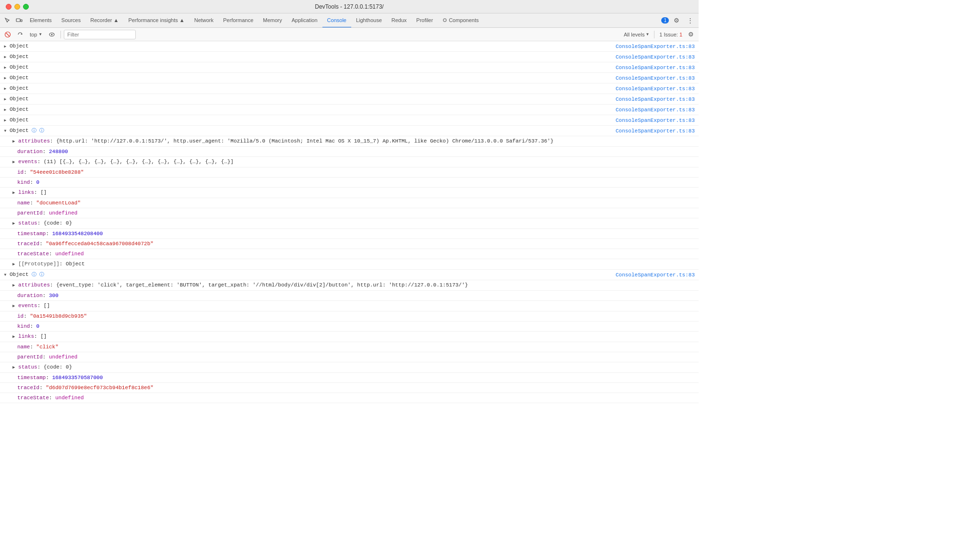 This screenshot has width=975, height=560. What do you see at coordinates (349, 306) in the screenshot?
I see `console-prop-row: ▶ events: []` at bounding box center [349, 306].